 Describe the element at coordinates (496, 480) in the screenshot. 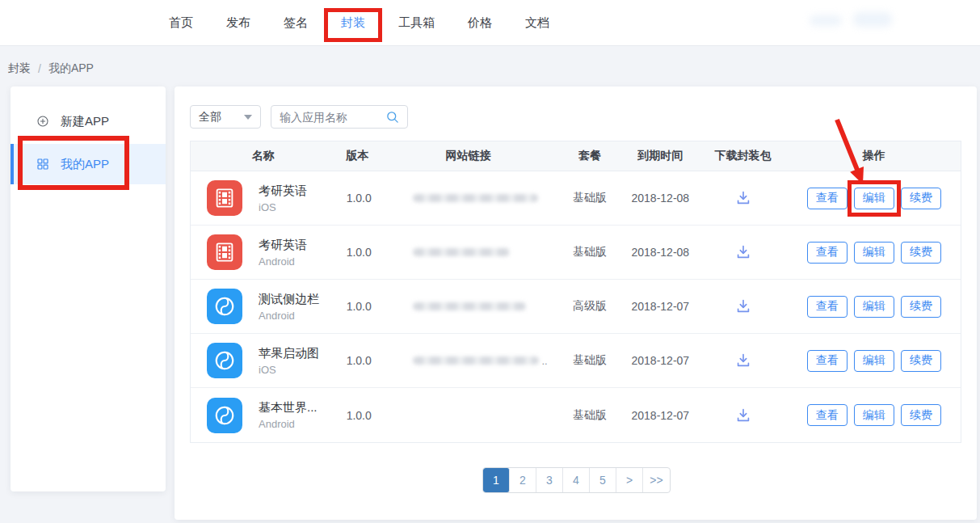

I see `page-1: 1` at that location.